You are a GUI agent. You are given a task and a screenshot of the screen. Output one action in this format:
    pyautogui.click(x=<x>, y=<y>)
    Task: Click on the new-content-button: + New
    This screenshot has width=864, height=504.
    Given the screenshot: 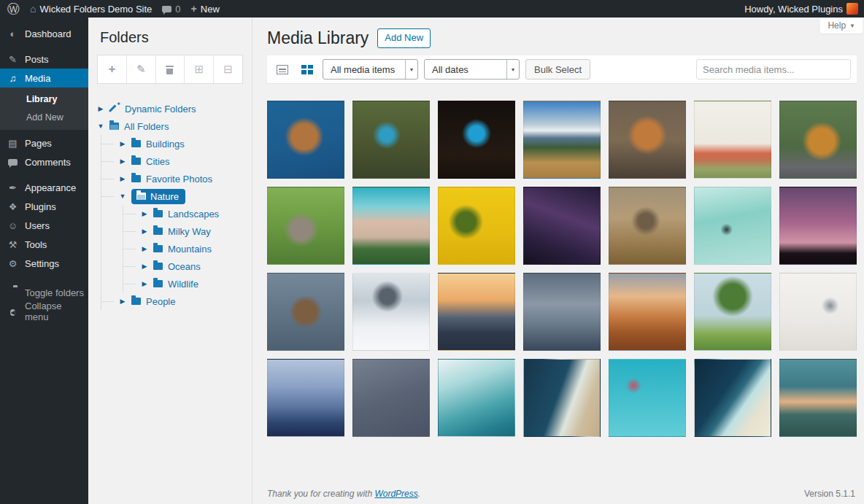 What is the action you would take?
    pyautogui.click(x=206, y=9)
    